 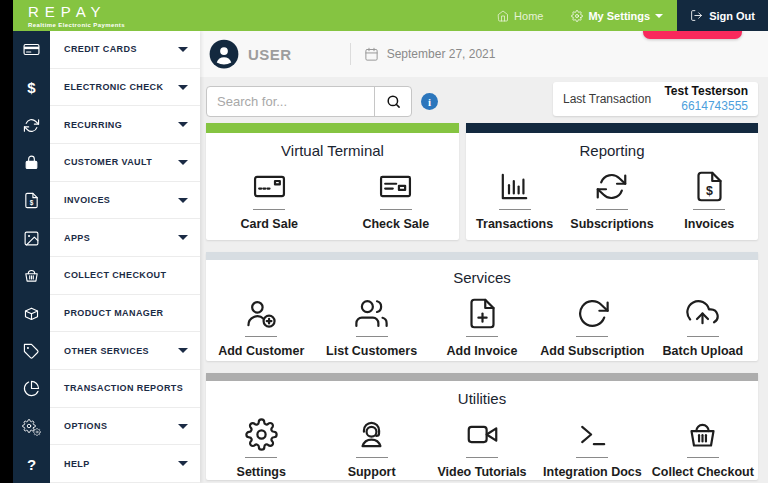 I want to click on sidebar-item-label: PRODUCT MANAGER, so click(x=114, y=313).